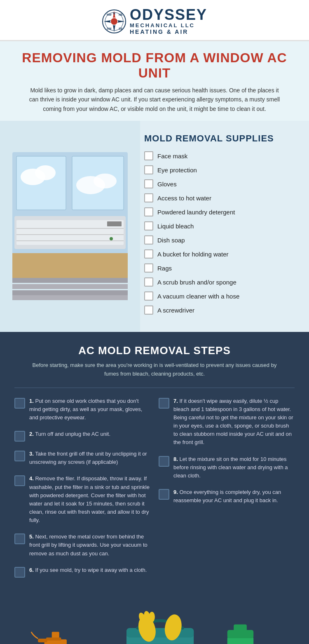  What do you see at coordinates (185, 198) in the screenshot?
I see `supply-label: Access to hot water` at bounding box center [185, 198].